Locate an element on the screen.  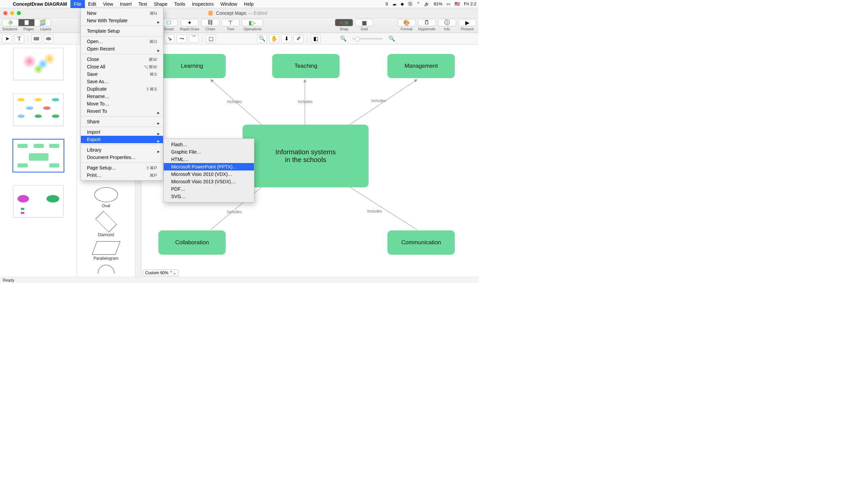
file-menu-item: New⌘N is located at coordinates (122, 13).